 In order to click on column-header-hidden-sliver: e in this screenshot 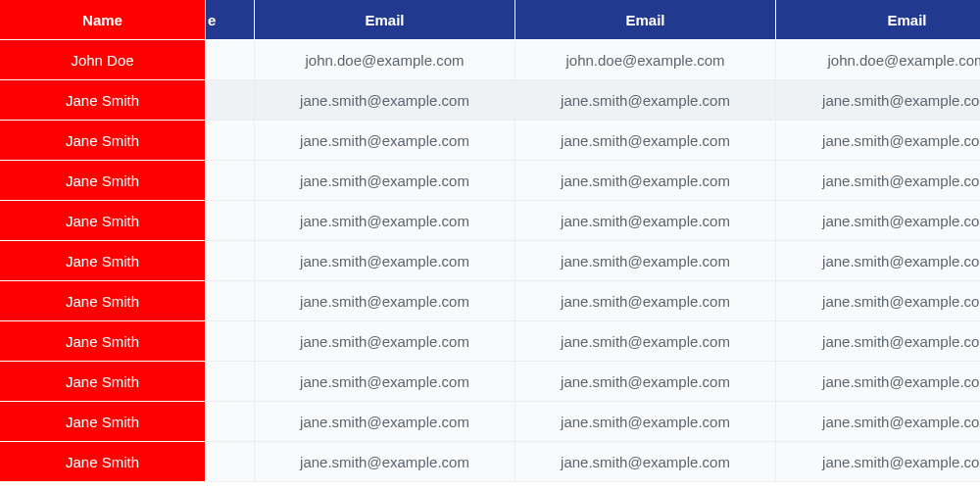, I will do `click(230, 20)`.